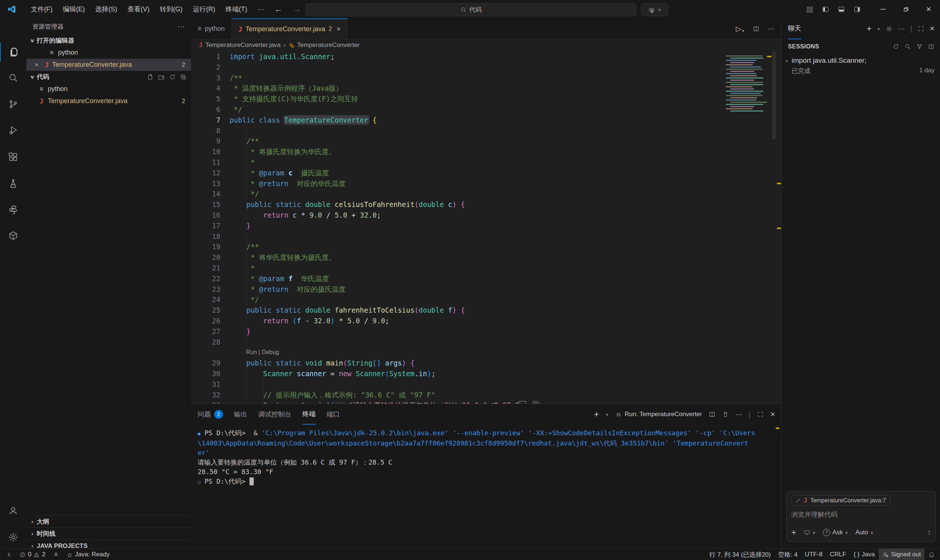  Describe the element at coordinates (484, 488) in the screenshot. I see `terminal-output: ● PS D:\代码> & 'C:\Program Files\Java\jdk…` at that location.